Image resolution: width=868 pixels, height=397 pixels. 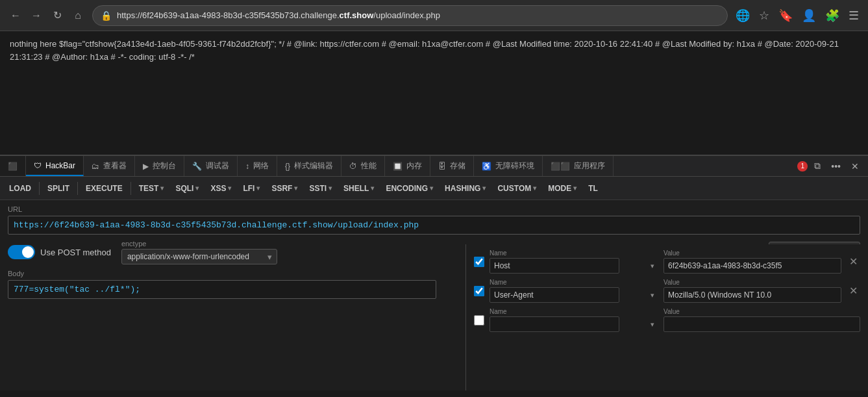 I want to click on load-label: LOAD, so click(x=20, y=188).